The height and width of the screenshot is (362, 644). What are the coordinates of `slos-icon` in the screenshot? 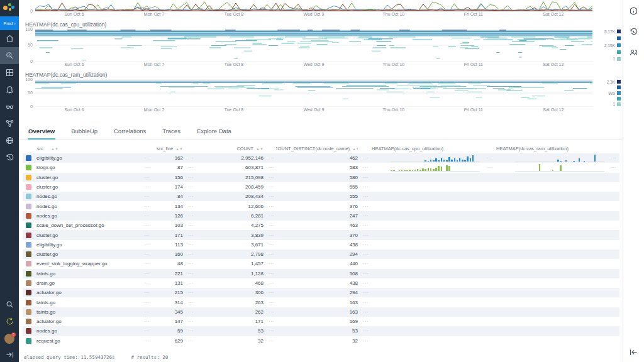 It's located at (9, 107).